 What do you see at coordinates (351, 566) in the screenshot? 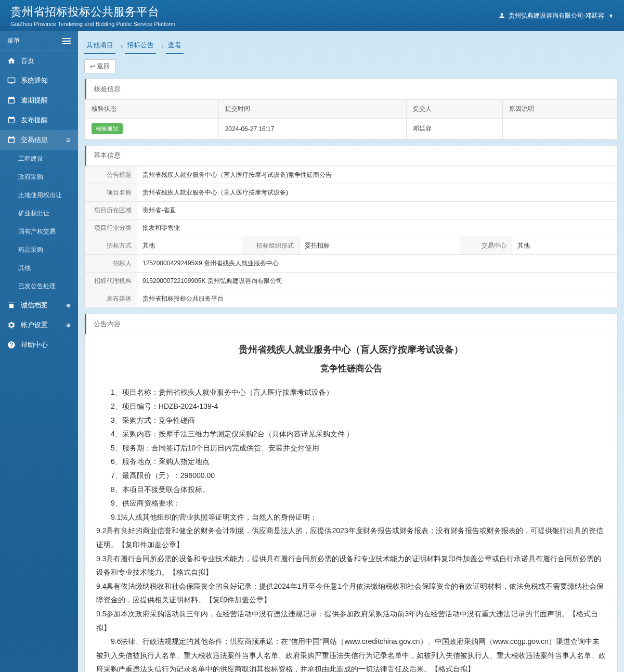
I see `announcement-paragraph: 9.3具有履行合同所必需的设备和专业技术能力，提供具有履行合同所必需的设备和专业…` at bounding box center [351, 566].